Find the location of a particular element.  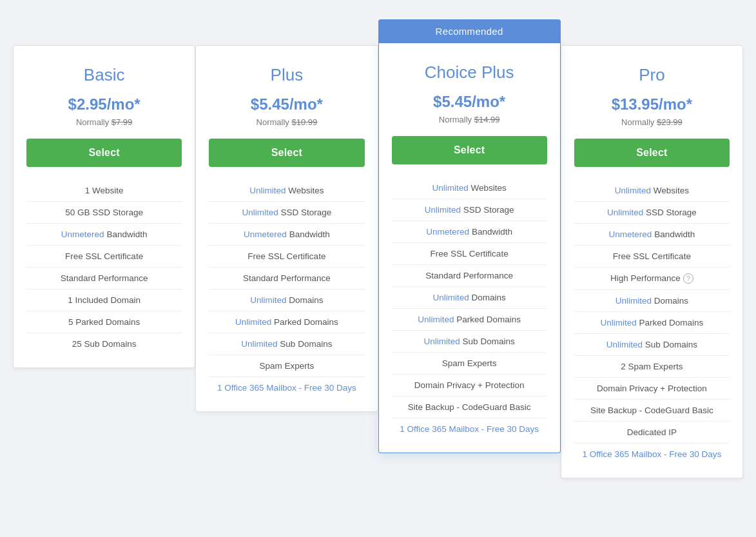

feature-item: High Performance? is located at coordinates (652, 278).